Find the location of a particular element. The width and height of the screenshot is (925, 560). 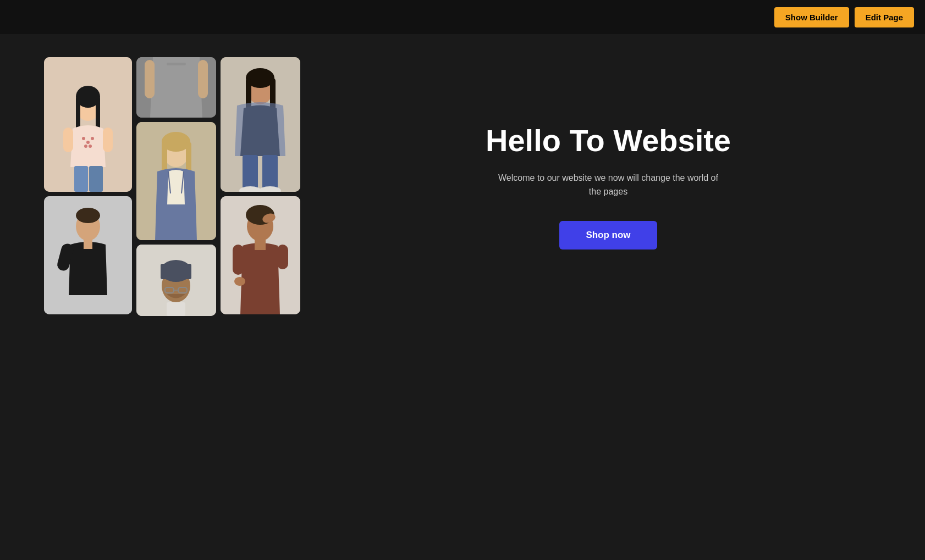

shop-now-button: Shop now is located at coordinates (608, 235).